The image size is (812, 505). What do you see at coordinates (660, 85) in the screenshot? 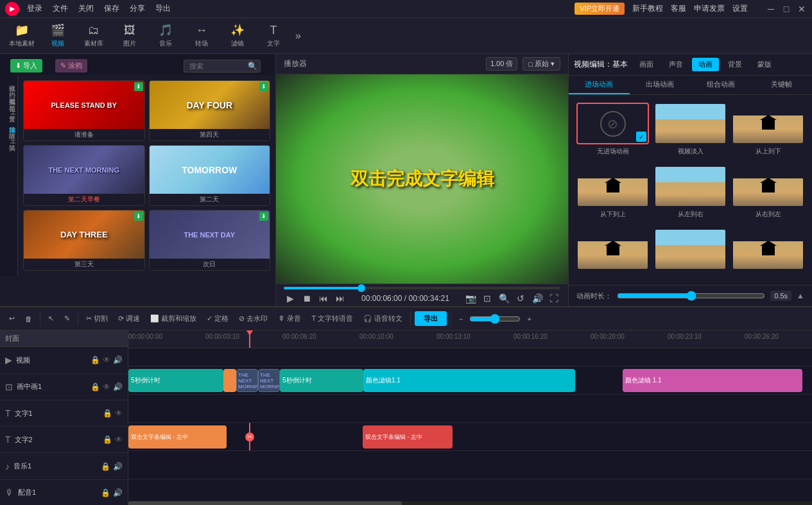
I see `tab-exit-animation: 出场动画` at bounding box center [660, 85].